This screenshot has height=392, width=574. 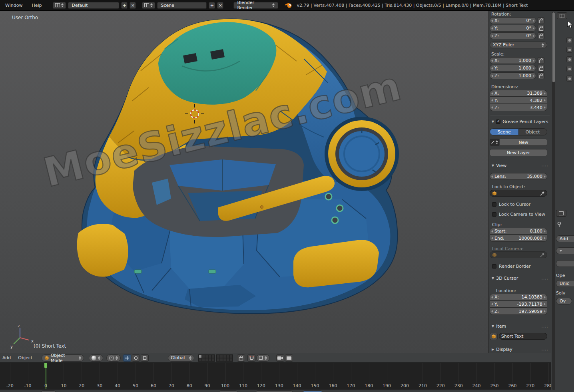 I want to click on grease-brush-selector, so click(x=494, y=142).